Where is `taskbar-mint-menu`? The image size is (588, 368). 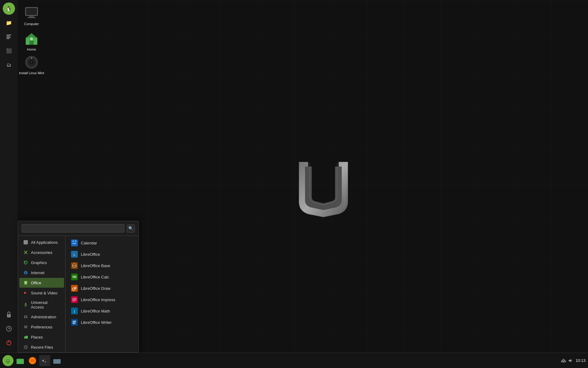 taskbar-mint-menu is located at coordinates (8, 361).